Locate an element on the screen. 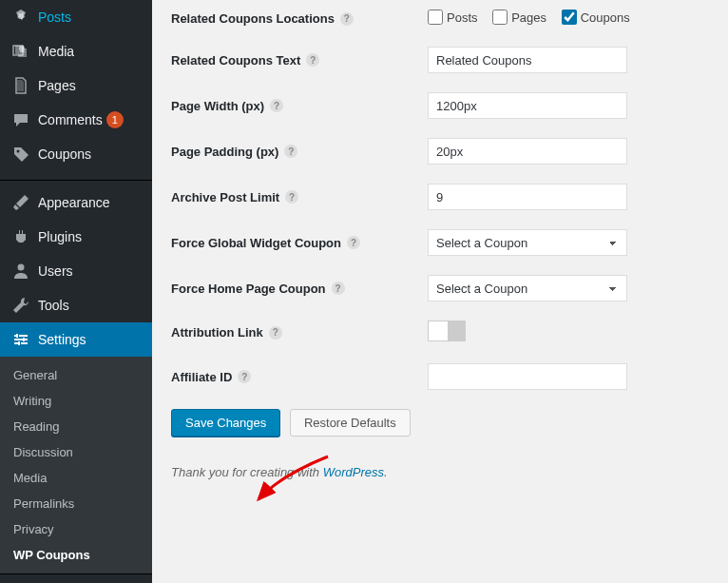 The height and width of the screenshot is (583, 728). checkbox-pages: Pages is located at coordinates (519, 17).